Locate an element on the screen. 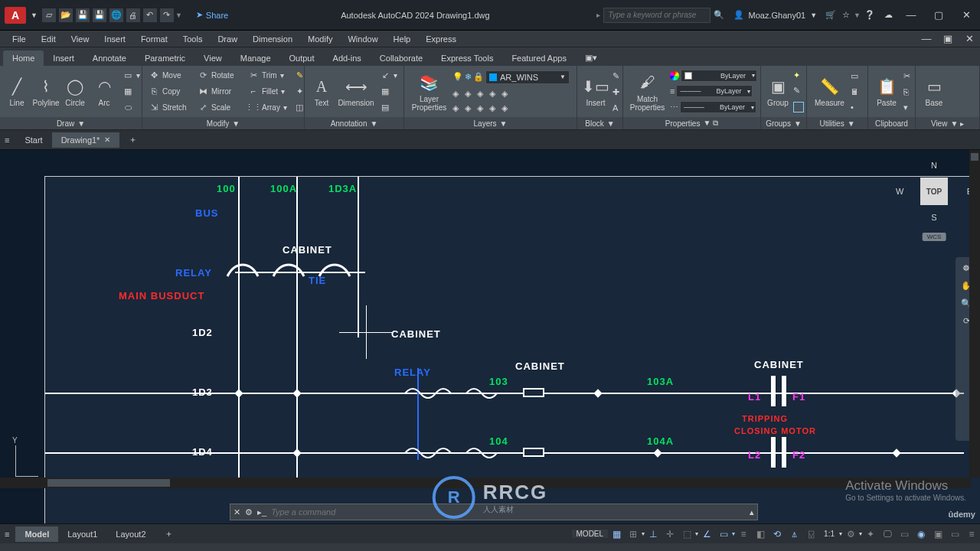  rectangle-button: ▭▾ is located at coordinates (132, 76).